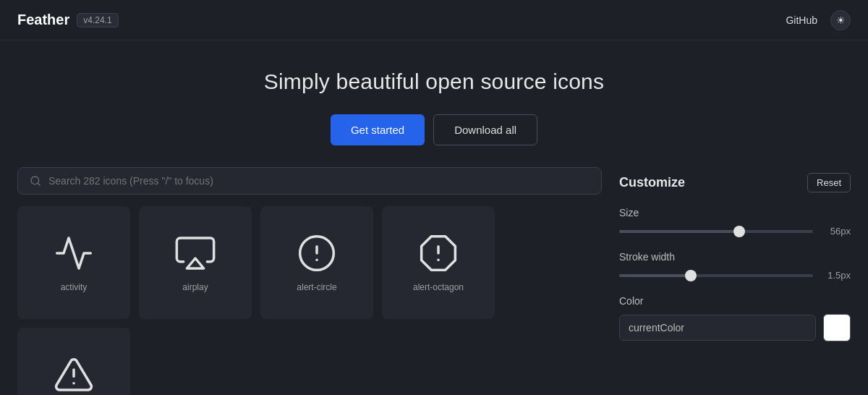 The width and height of the screenshot is (868, 395). Describe the element at coordinates (735, 328) in the screenshot. I see `color-row` at that location.